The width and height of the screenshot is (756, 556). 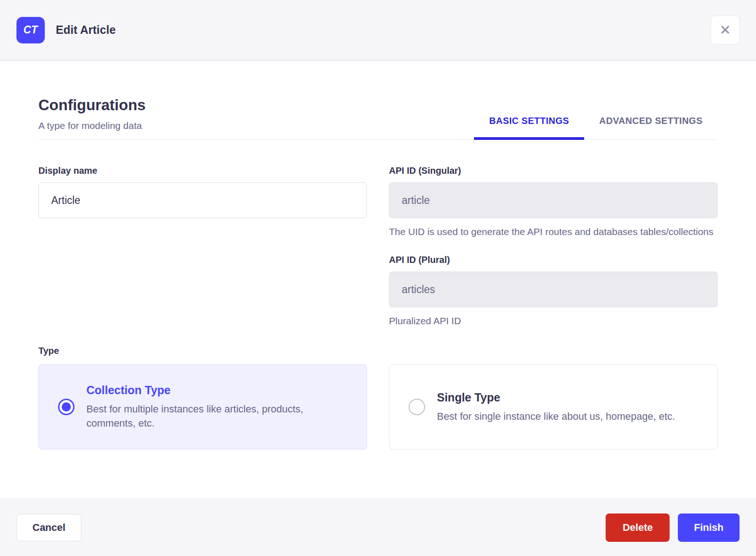 I want to click on settings-tabs: BASIC SETTINGS ADVANCED SETTINGS, so click(x=596, y=128).